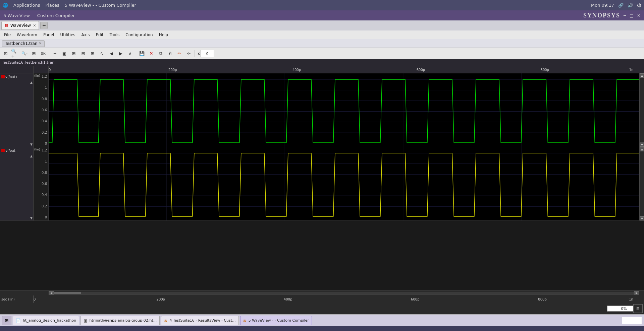 This screenshot has width=644, height=331. Describe the element at coordinates (102, 54) in the screenshot. I see `step-button: ∿` at that location.